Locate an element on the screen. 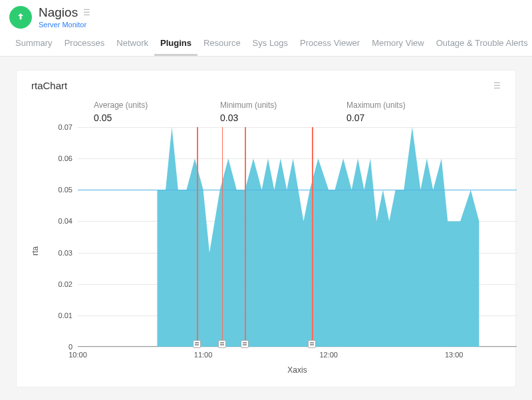 The image size is (532, 400). title-menu-icon: ☰ is located at coordinates (86, 13).